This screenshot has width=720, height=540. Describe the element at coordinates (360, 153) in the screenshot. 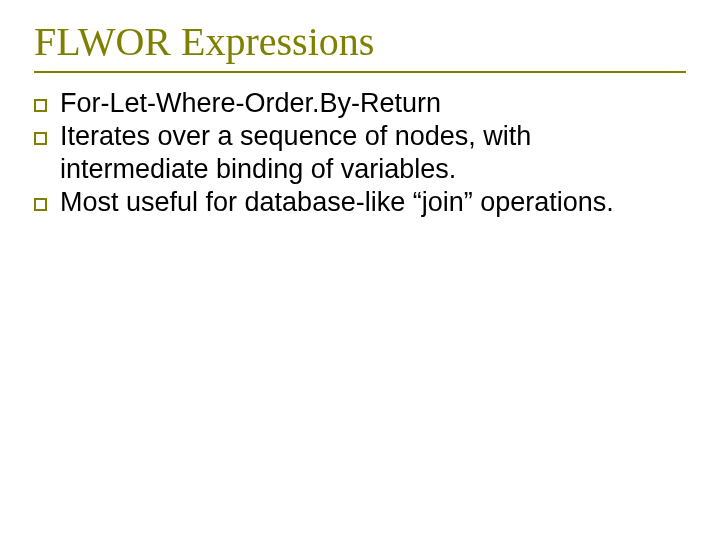

I see `list-item: Iterates over a sequence of nodes, with …` at that location.